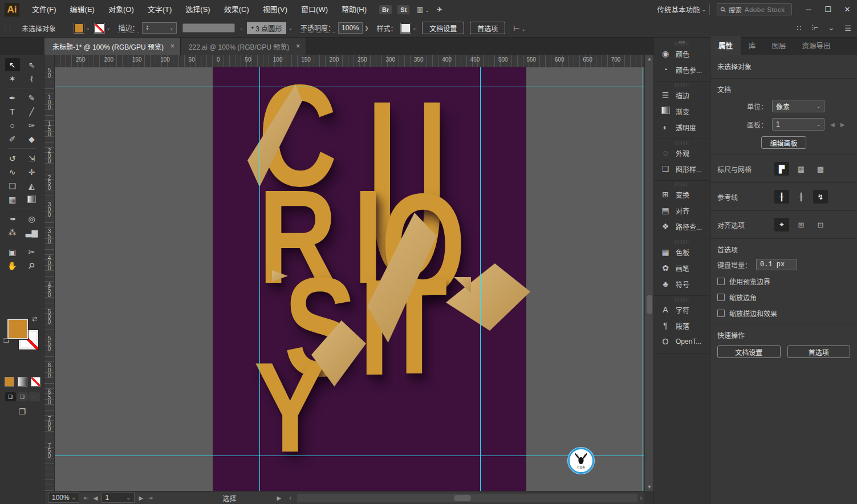  Describe the element at coordinates (682, 326) in the screenshot. I see `dock-item-paragraph-panel: ¶段落` at that location.